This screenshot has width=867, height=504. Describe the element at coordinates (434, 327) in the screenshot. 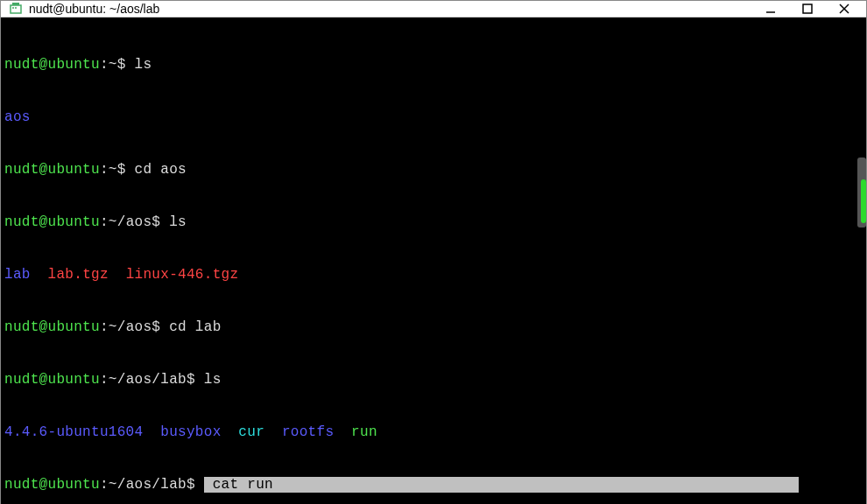

I see `terminal-line: nudt@ubuntu:~/aos$ cd lab` at that location.